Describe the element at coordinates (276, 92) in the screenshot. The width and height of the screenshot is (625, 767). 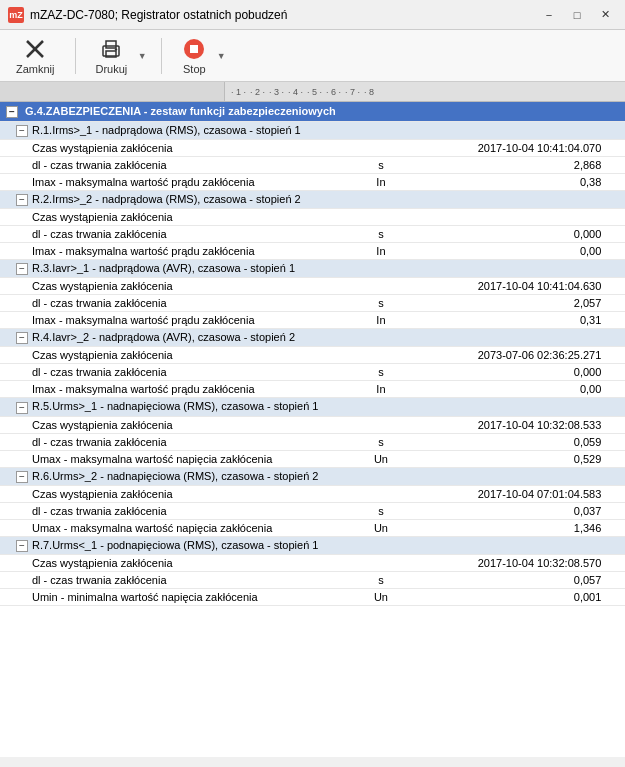
I see `ruler-mark: · 3 ·` at that location.